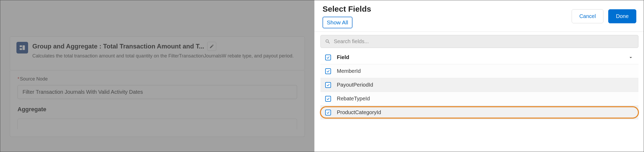 Image resolution: width=644 pixels, height=152 pixels. Describe the element at coordinates (479, 57) in the screenshot. I see `field-column-header: Field` at that location.